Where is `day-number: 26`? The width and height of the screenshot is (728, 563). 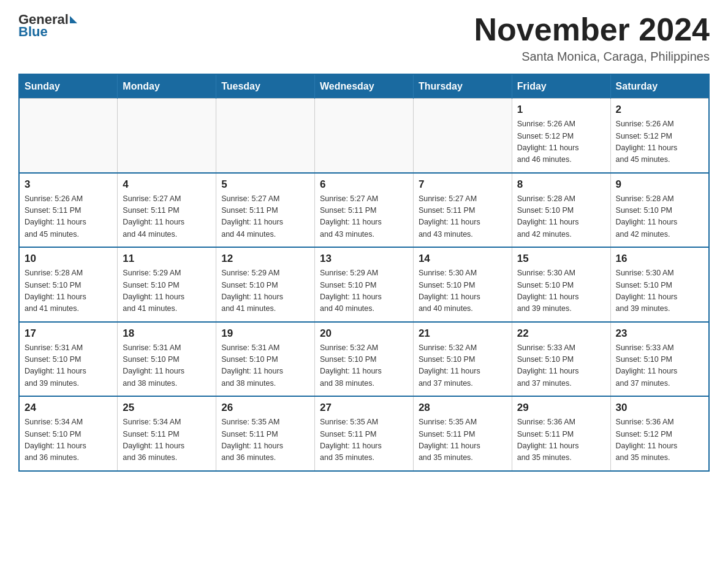 day-number: 26 is located at coordinates (265, 408).